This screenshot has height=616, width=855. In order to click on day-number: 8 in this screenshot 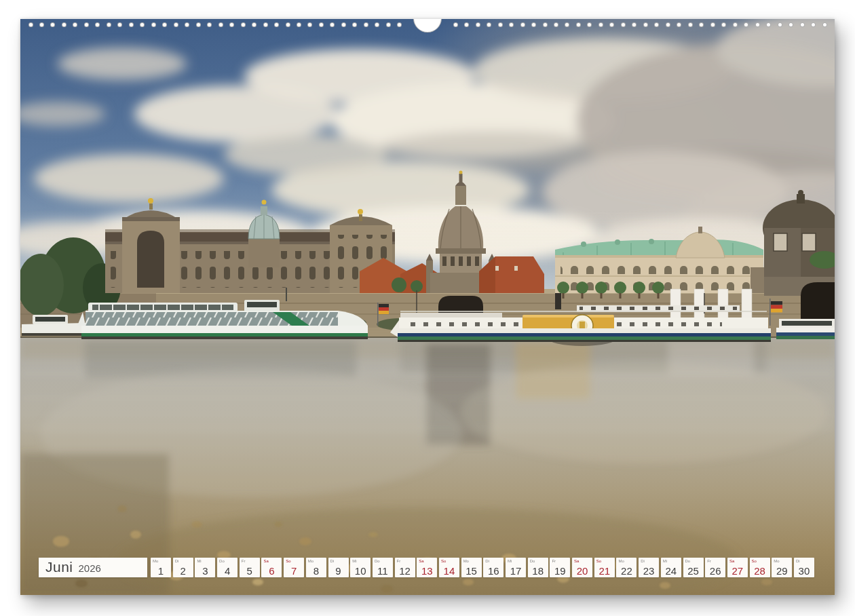, I will do `click(316, 571)`.